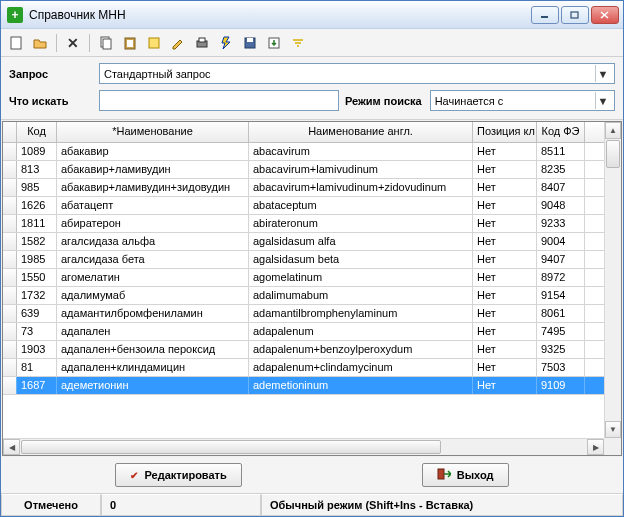 This screenshot has width=624, height=517. Describe the element at coordinates (561, 296) in the screenshot. I see `cell-fe: 9154` at that location.